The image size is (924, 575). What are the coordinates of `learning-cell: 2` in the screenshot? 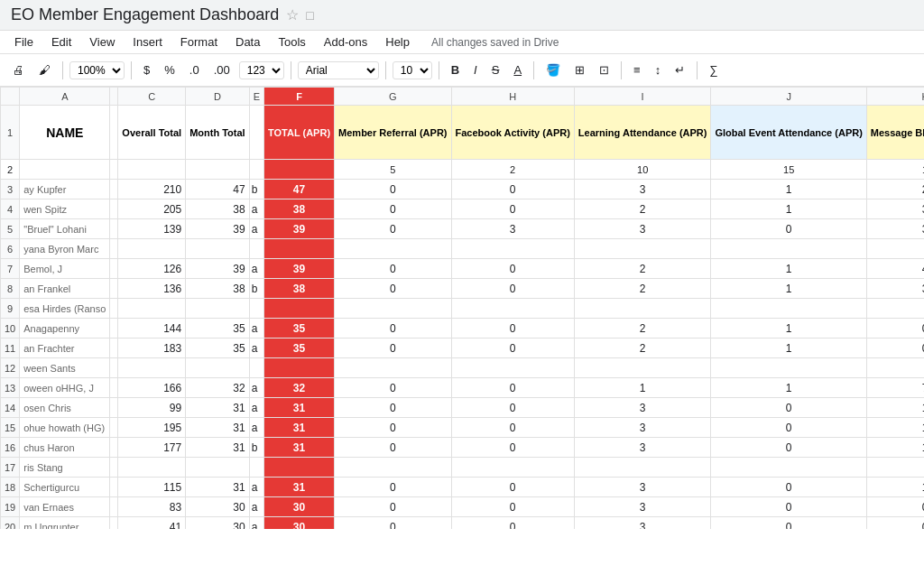 It's located at (642, 348).